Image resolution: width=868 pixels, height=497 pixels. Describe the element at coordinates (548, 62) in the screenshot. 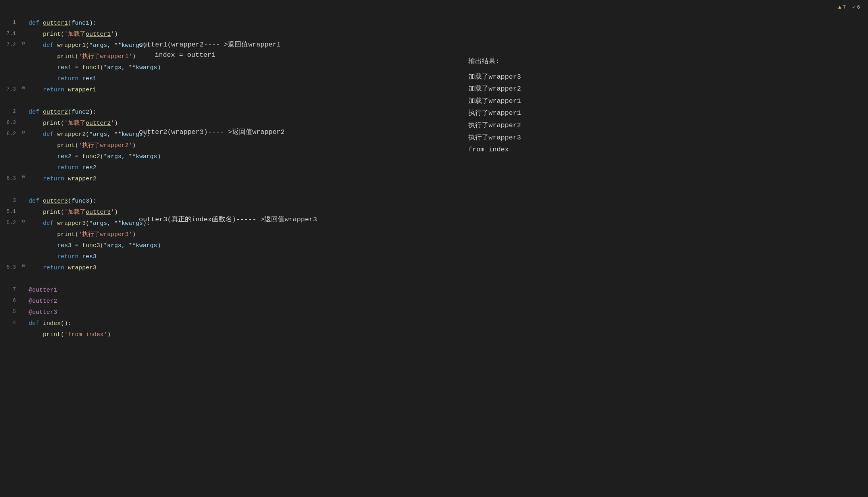

I see `output-label: 输出结果:` at that location.